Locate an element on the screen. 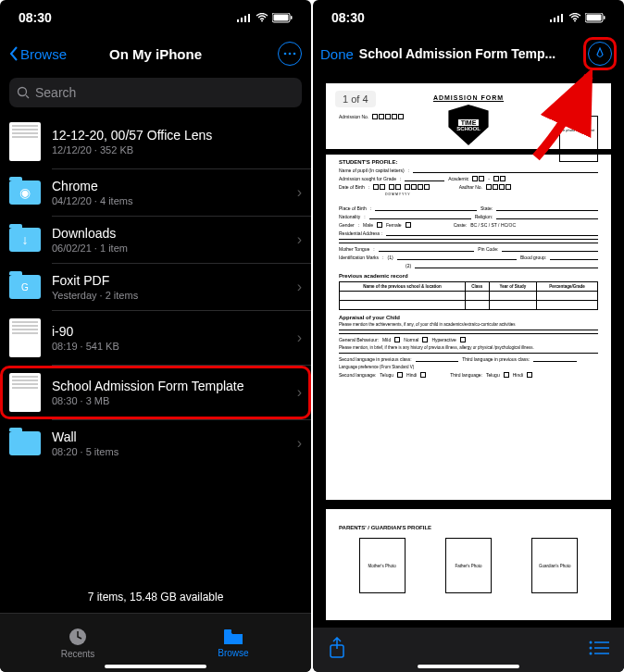  done-button: Done is located at coordinates (337, 54).